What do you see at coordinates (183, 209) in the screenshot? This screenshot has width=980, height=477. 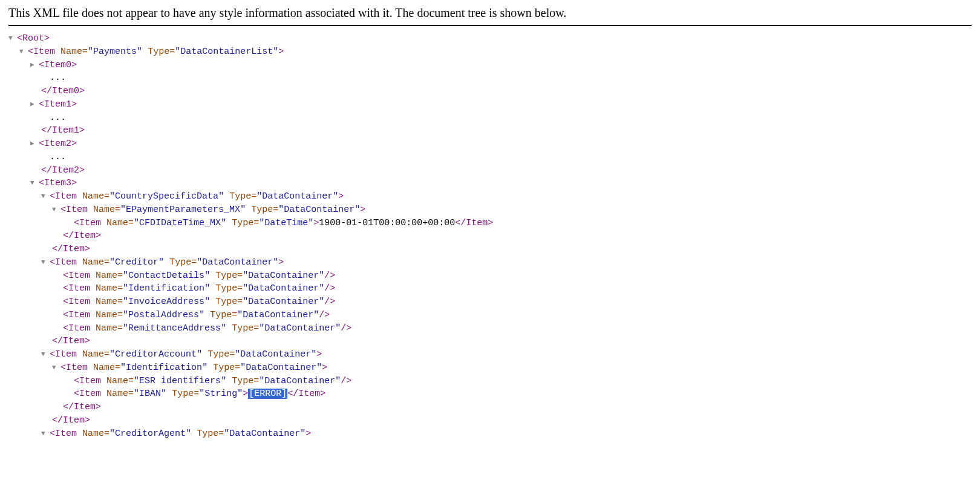 I see `attr-value: EPaymentParameters_MX` at bounding box center [183, 209].